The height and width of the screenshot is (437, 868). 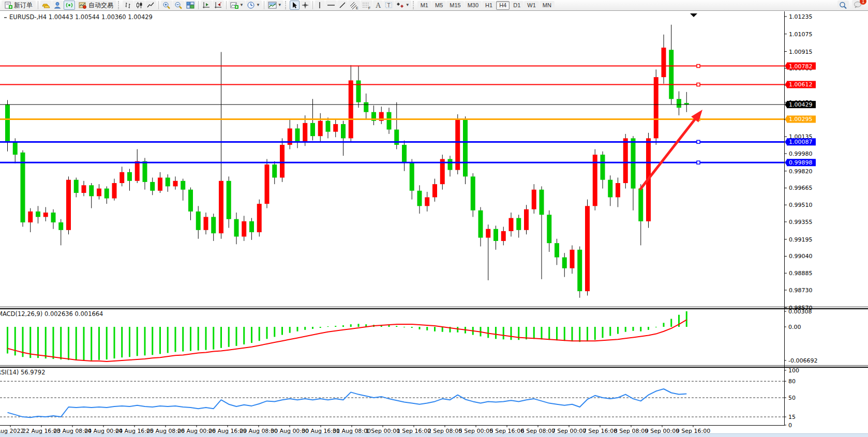 I want to click on text-tool-button: A, so click(x=378, y=5).